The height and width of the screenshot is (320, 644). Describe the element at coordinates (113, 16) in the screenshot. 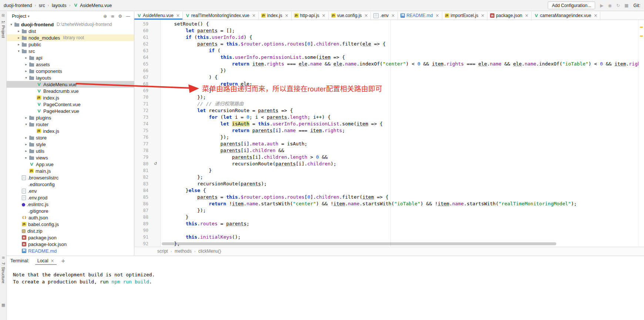

I see `collapse-all-icon: ≡` at that location.